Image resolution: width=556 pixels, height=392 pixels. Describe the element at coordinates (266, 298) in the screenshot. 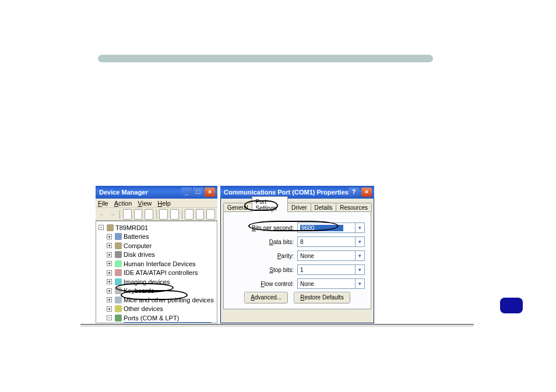

I see `advanced-button: Advanced...` at that location.